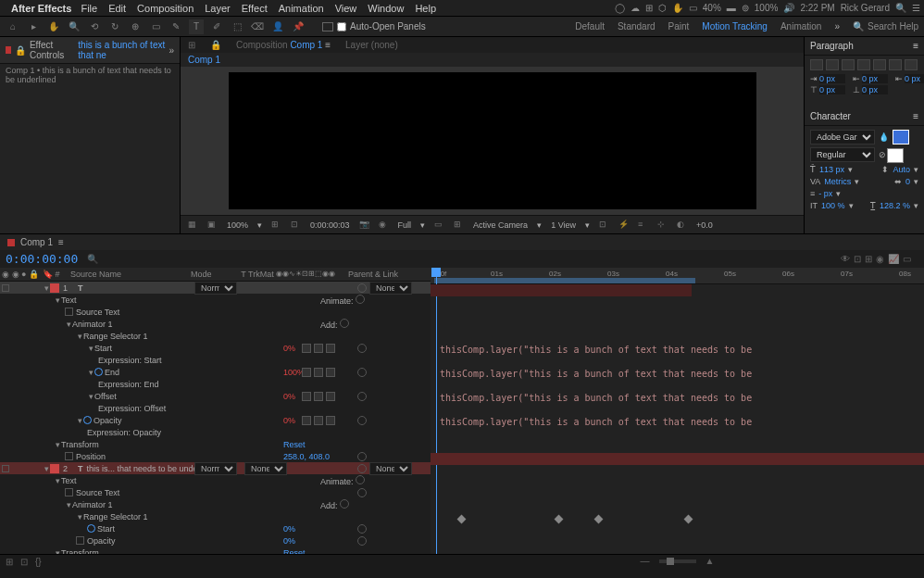 The image size is (924, 578). What do you see at coordinates (278, 27) in the screenshot?
I see `roto-tool-icon: 👤` at bounding box center [278, 27].